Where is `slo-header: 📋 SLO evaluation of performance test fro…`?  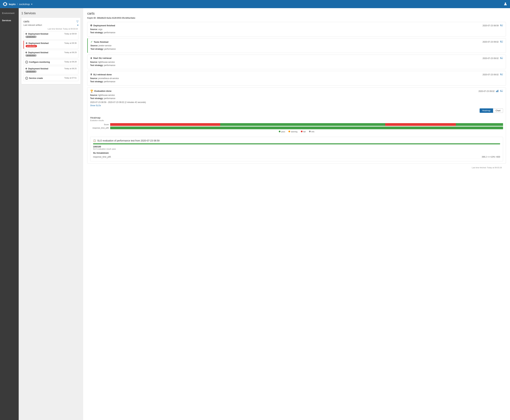 slo-header: 📋 SLO evaluation of performance test fro… is located at coordinates (296, 141).